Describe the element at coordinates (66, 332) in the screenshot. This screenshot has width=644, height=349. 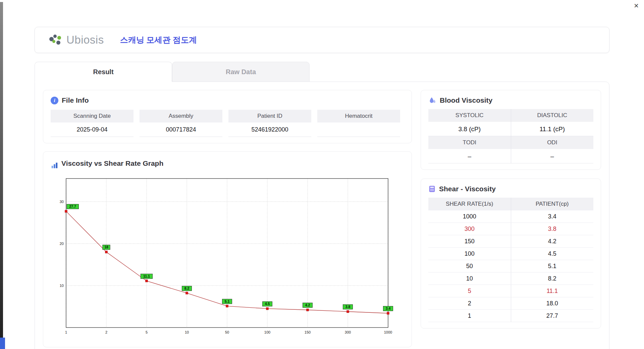
I see `x-tick-label: 1` at that location.